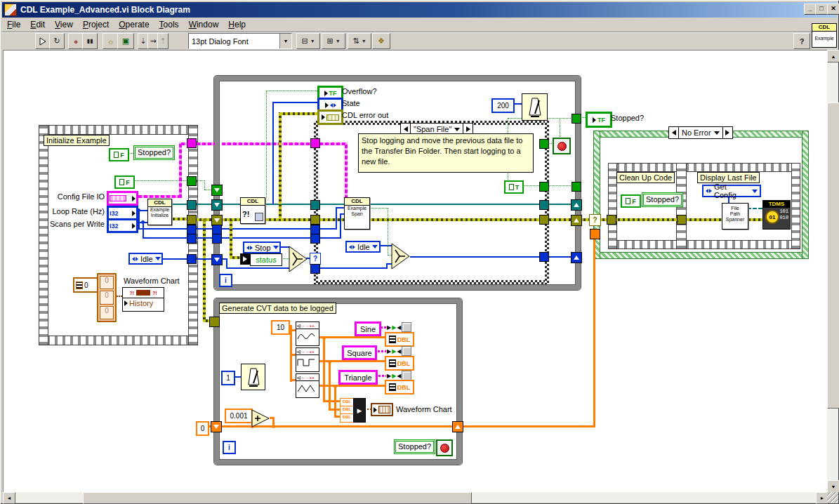  What do you see at coordinates (119, 296) in the screenshot?
I see `wire-array` at bounding box center [119, 296].